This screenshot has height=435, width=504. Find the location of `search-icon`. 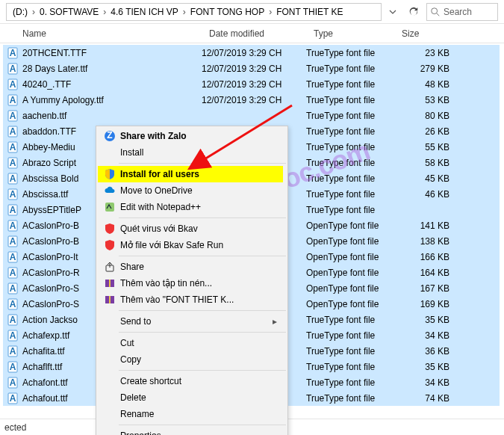

search-icon is located at coordinates (435, 12).